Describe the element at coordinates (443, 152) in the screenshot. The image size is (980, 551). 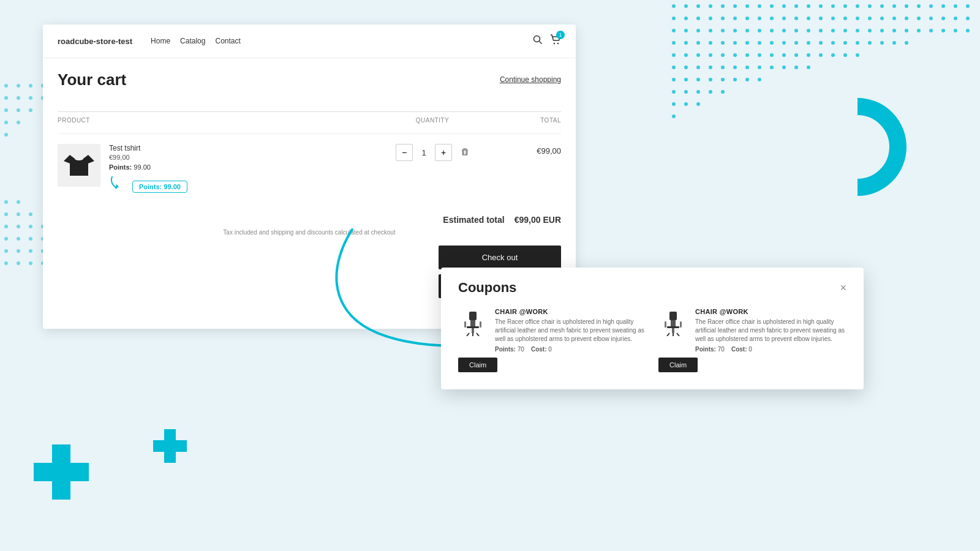
I see `quantity-increase-btn: +` at that location.